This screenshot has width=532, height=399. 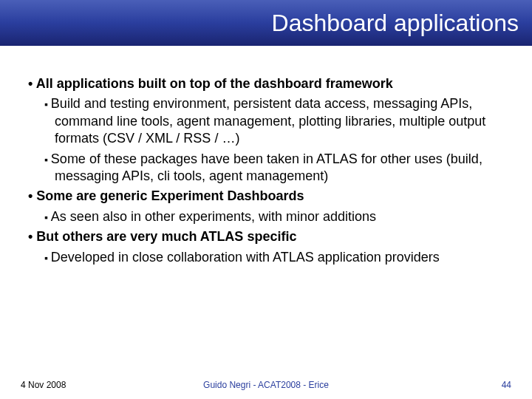 What do you see at coordinates (274, 121) in the screenshot?
I see `bullet-sub-item: Build and testing environment, persisten…` at bounding box center [274, 121].